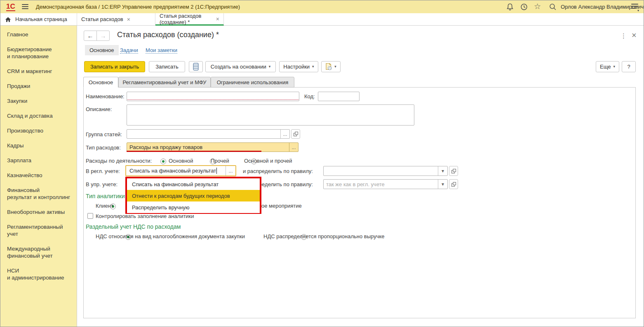  What do you see at coordinates (186, 19) in the screenshot?
I see `tab-label: Статья расходов (создание) *` at bounding box center [186, 19].